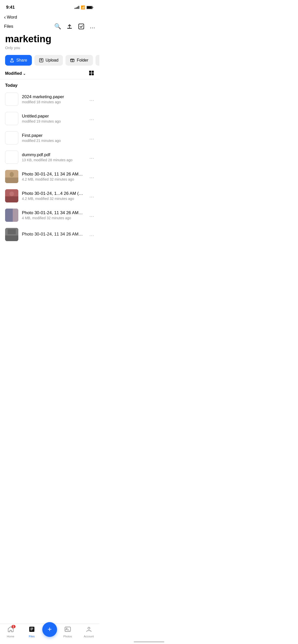 The width and height of the screenshot is (298, 644). What do you see at coordinates (22, 60) in the screenshot?
I see `share-label: Share` at bounding box center [22, 60].